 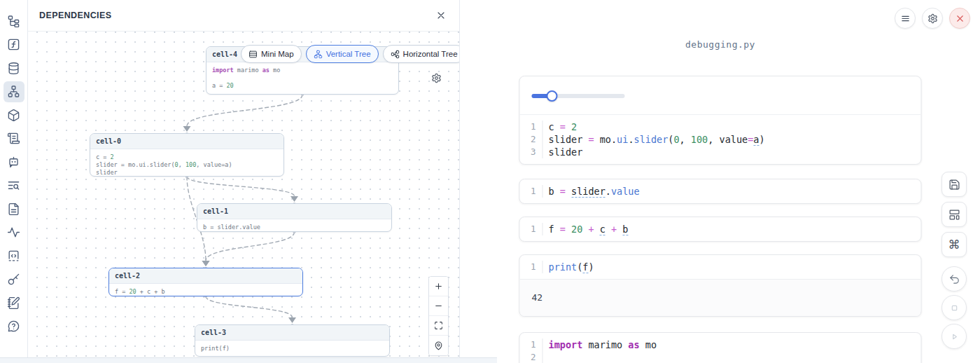 What do you see at coordinates (294, 217) in the screenshot?
I see `graph-node-cell-1: cell-1b = slider.value` at bounding box center [294, 217].